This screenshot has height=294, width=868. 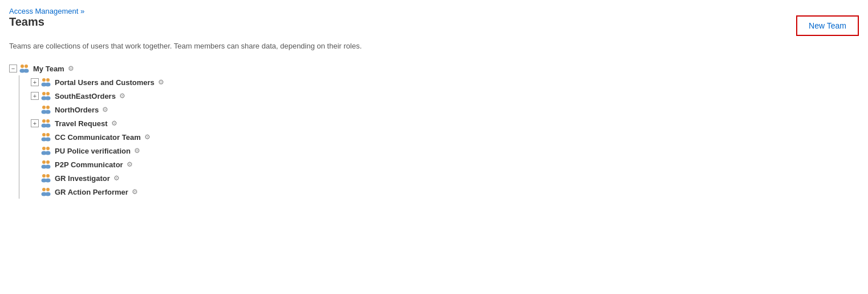 I want to click on child-team-label: Travel Request, so click(x=81, y=123).